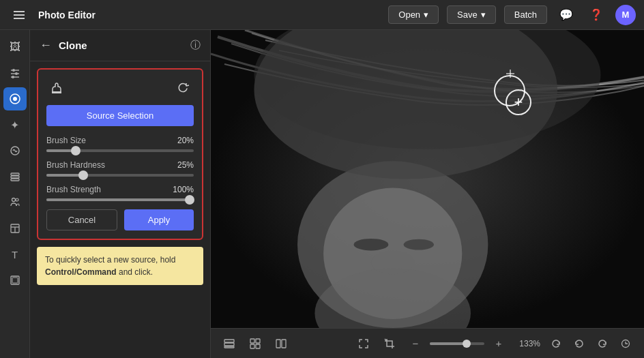 This screenshot has width=644, height=358. What do you see at coordinates (15, 280) in the screenshot?
I see `sidebar-item-frame` at bounding box center [15, 280].